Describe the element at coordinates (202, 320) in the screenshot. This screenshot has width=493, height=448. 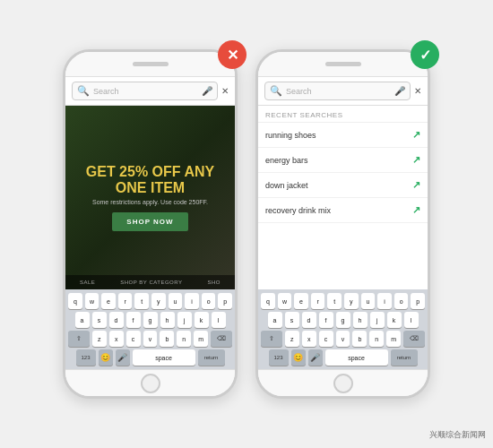
I see `key-k: k` at that location.